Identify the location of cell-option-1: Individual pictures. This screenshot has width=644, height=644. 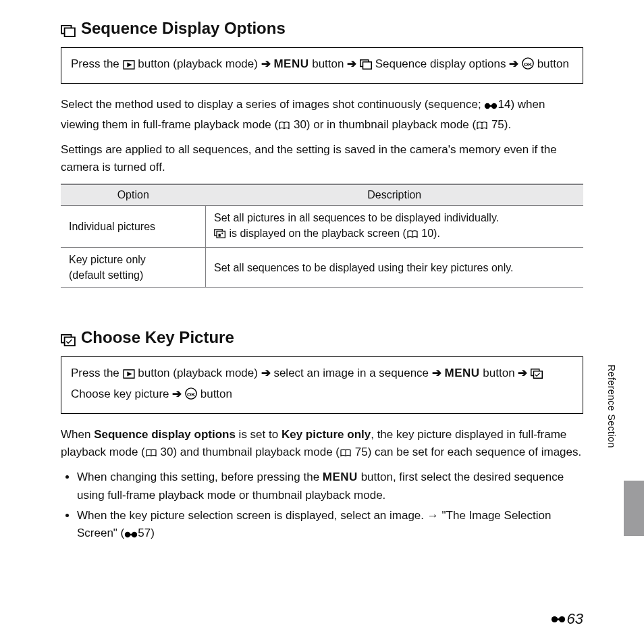
(134, 226).